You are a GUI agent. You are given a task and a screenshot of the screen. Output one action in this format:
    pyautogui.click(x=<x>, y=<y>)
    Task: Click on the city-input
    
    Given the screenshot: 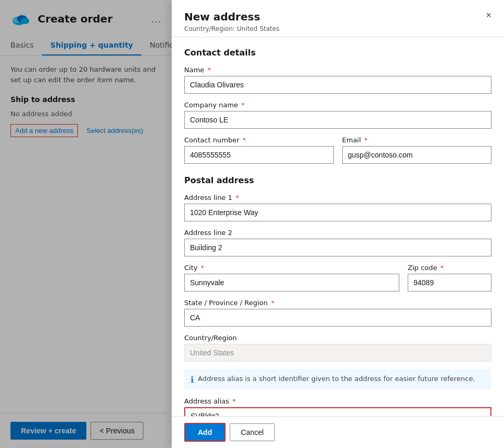 What is the action you would take?
    pyautogui.click(x=292, y=283)
    